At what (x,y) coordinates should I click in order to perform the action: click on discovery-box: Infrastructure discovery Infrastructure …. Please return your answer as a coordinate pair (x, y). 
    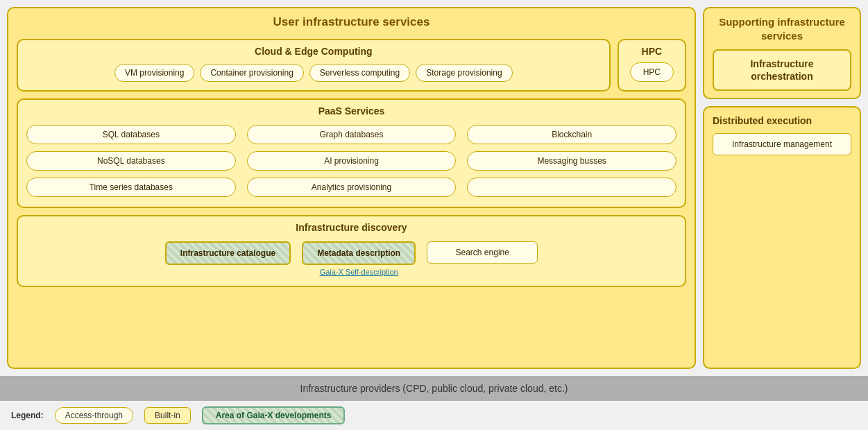
    Looking at the image, I should click on (351, 251).